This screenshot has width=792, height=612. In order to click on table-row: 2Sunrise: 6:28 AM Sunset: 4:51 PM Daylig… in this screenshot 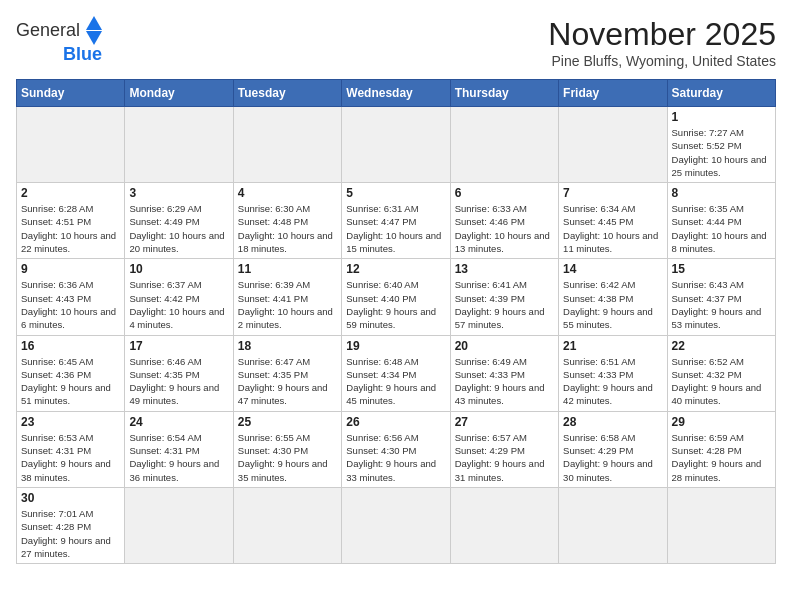, I will do `click(71, 221)`.